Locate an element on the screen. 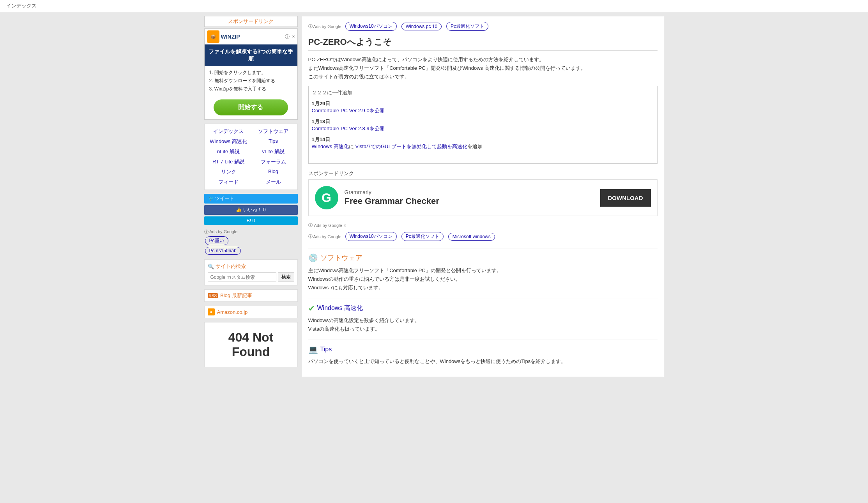 This screenshot has height=503, width=868. top-nav-index: インデックス is located at coordinates (21, 5).